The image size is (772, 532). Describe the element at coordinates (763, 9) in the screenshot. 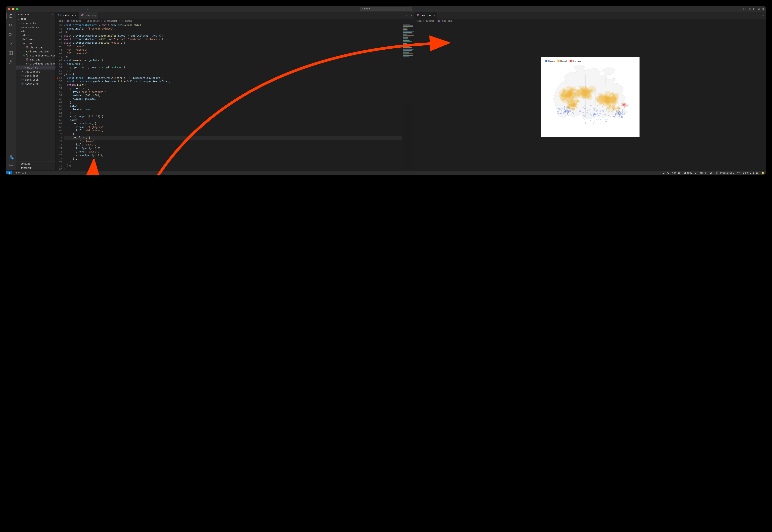

I see `layout-sidebar-right-icon: ◨` at that location.